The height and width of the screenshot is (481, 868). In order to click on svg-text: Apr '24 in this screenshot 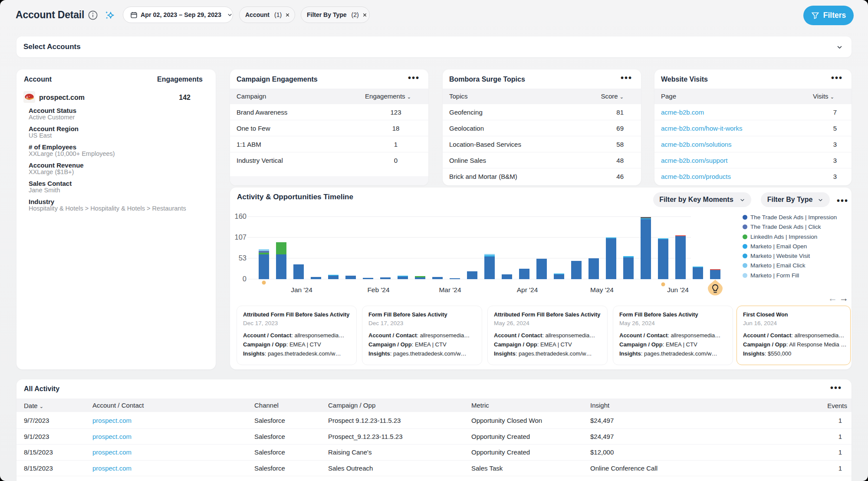, I will do `click(528, 290)`.